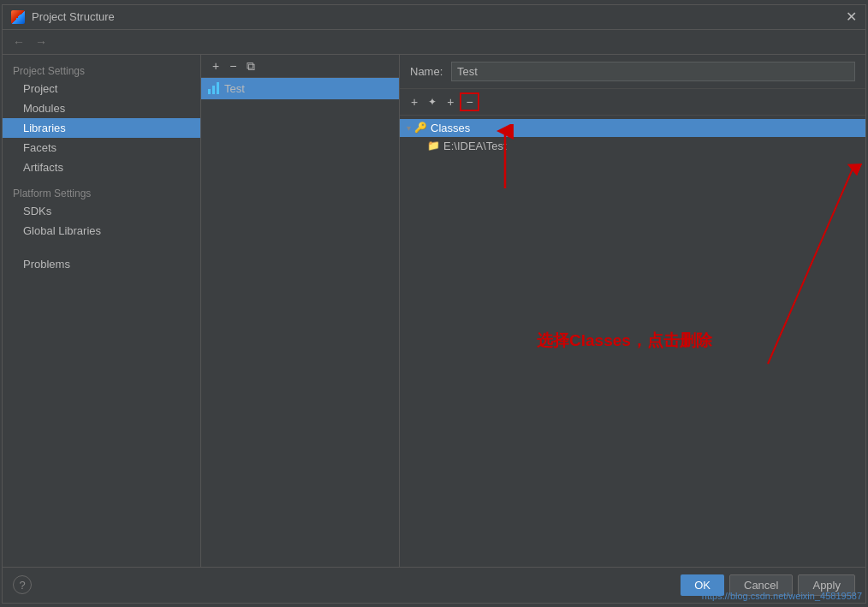 Image resolution: width=868 pixels, height=607 pixels. What do you see at coordinates (851, 17) in the screenshot?
I see `close-button: ✕` at bounding box center [851, 17].